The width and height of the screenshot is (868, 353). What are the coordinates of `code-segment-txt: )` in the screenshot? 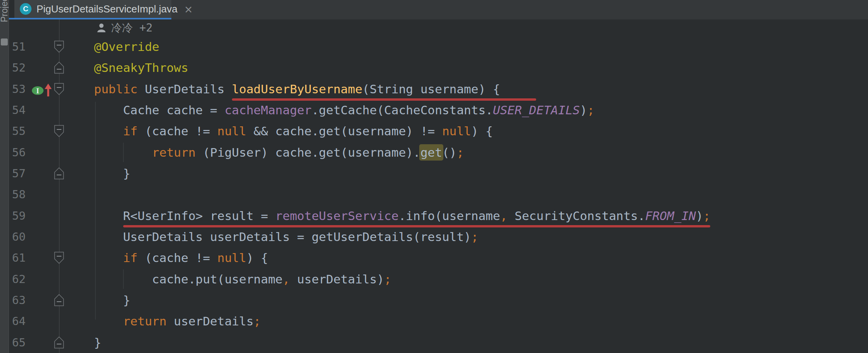 It's located at (584, 110).